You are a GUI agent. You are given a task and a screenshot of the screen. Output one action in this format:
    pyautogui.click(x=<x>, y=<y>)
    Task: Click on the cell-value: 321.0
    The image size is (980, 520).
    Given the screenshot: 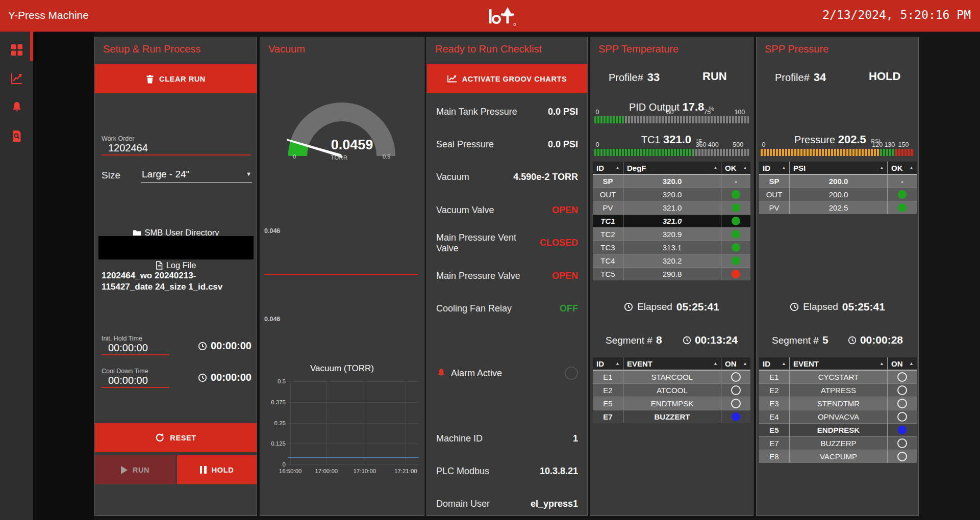 What is the action you would take?
    pyautogui.click(x=672, y=208)
    